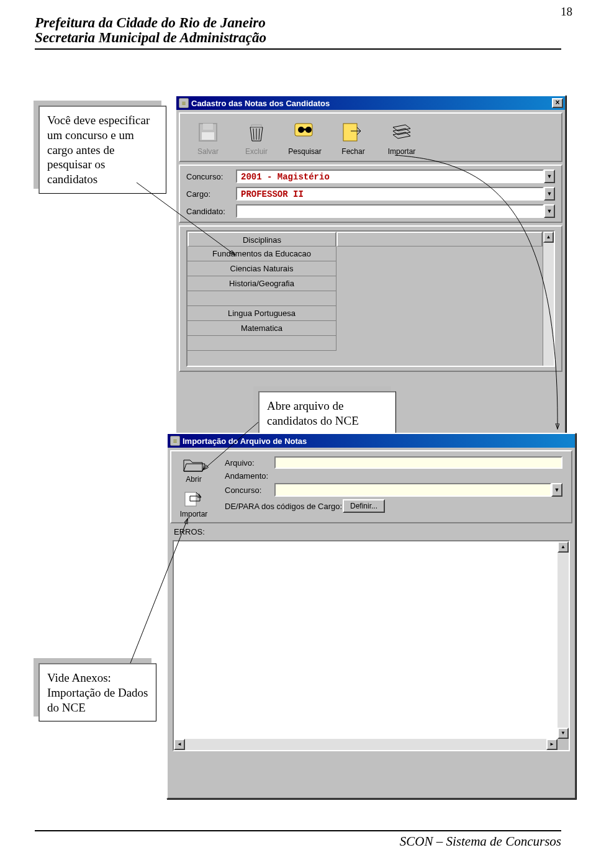 This screenshot has width=596, height=868. I want to click on concurso-combo: 2001 - Magistério ▼, so click(395, 176).